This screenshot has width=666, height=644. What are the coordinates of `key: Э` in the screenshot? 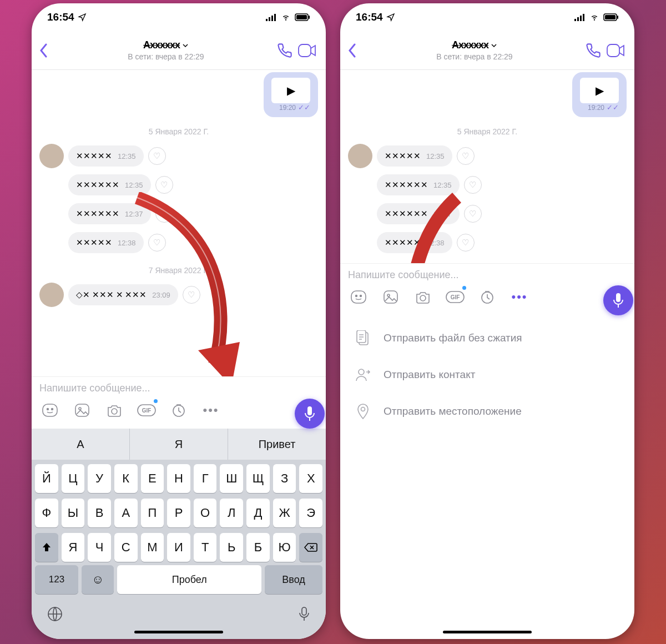 It's located at (311, 513).